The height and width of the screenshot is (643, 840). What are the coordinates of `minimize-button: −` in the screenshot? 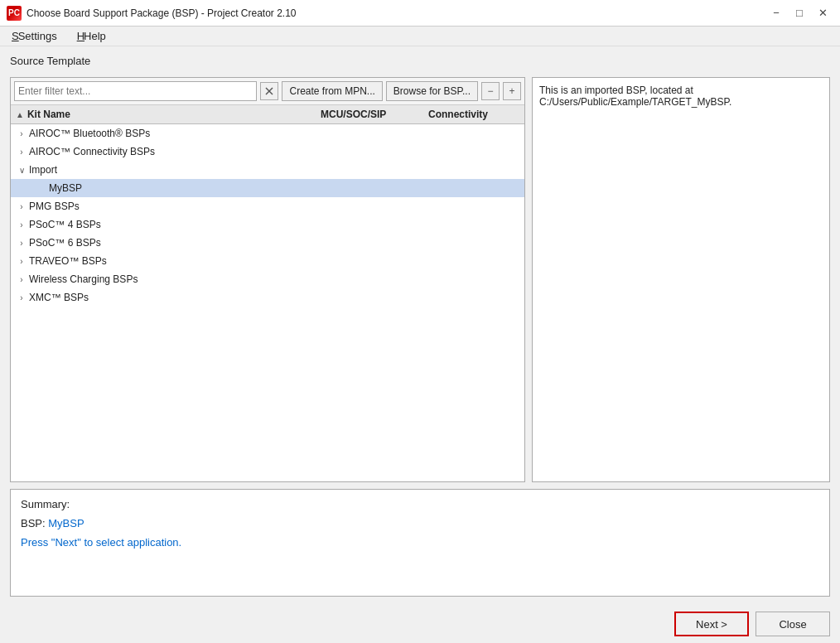 It's located at (776, 13).